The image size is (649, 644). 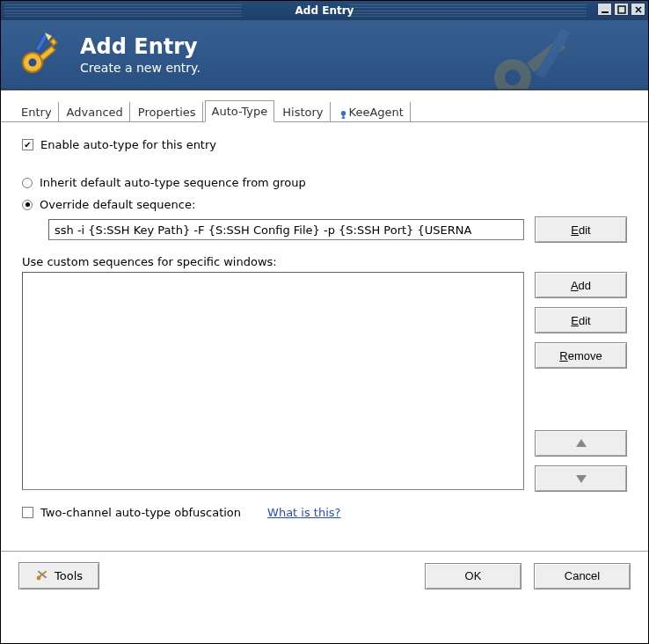 What do you see at coordinates (95, 113) in the screenshot?
I see `tab-advanced: Advanced` at bounding box center [95, 113].